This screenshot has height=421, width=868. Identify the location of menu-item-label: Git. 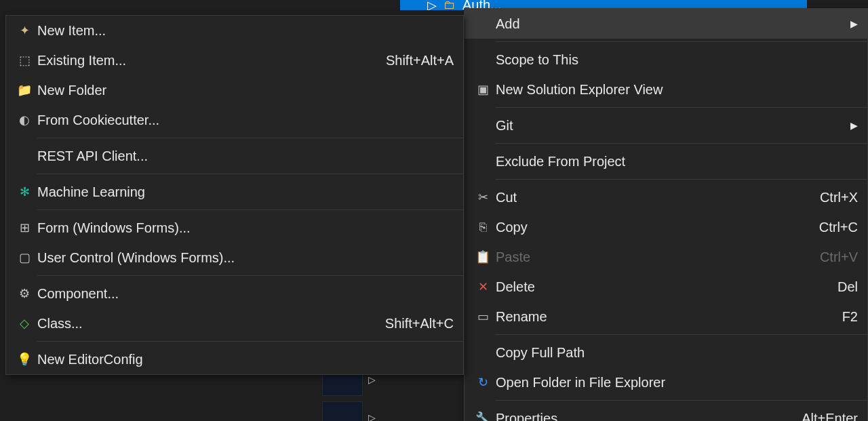
(672, 126).